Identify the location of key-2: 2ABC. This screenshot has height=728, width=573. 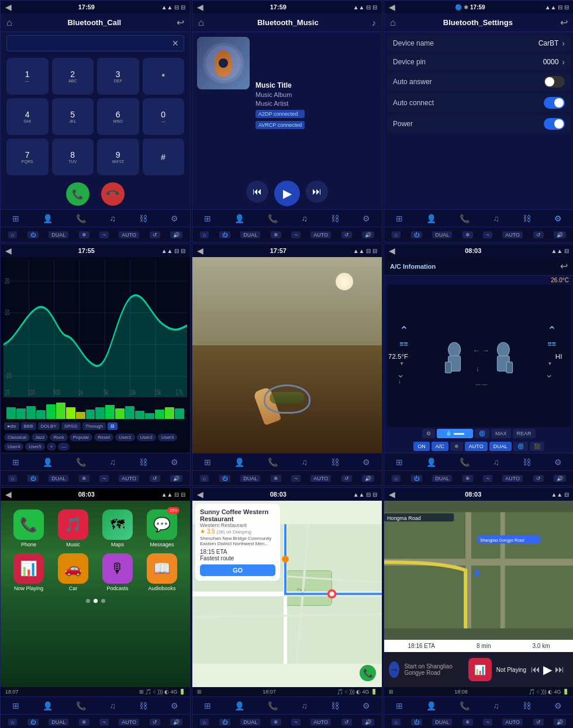
(73, 76).